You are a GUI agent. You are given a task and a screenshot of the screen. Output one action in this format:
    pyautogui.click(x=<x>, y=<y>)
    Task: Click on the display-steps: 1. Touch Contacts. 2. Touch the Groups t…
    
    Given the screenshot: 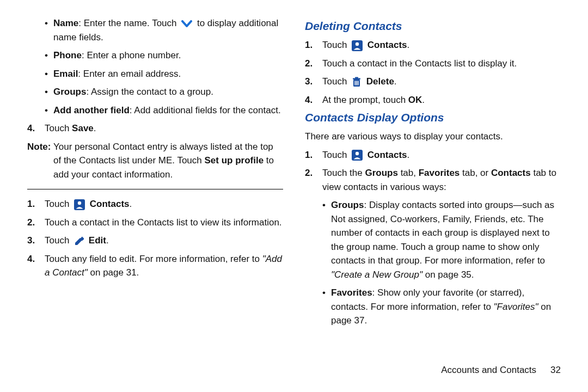 What is the action you would take?
    pyautogui.click(x=433, y=171)
    